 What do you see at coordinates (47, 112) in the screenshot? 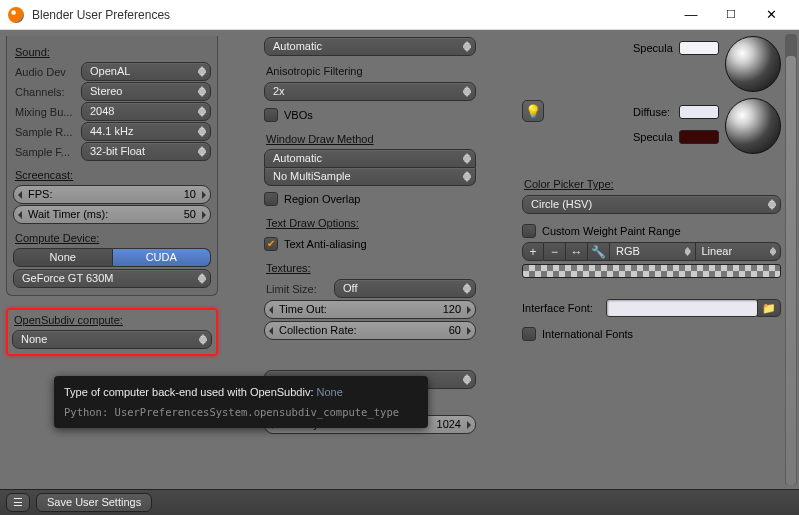
I see `mixing-label: Mixing Bu...` at bounding box center [47, 112].